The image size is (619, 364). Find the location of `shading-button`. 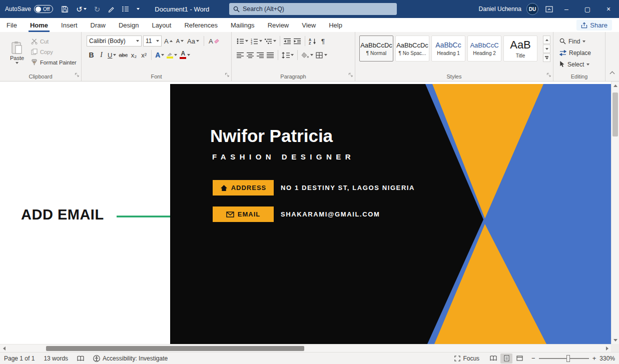

shading-button is located at coordinates (307, 55).